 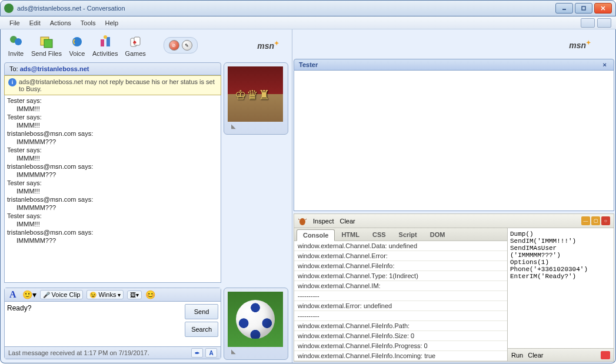 I want to click on tab-console: Console, so click(x=315, y=235).